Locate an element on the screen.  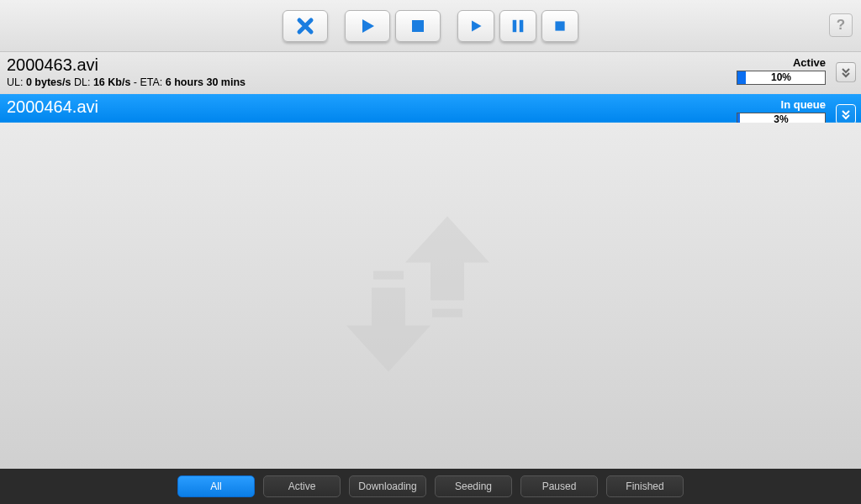
help-button: ? is located at coordinates (841, 25).